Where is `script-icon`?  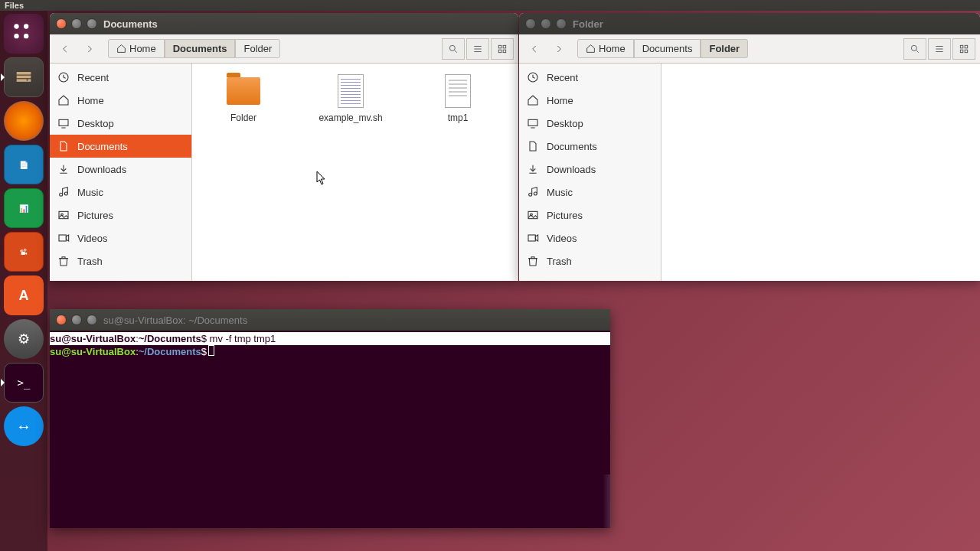 script-icon is located at coordinates (351, 91).